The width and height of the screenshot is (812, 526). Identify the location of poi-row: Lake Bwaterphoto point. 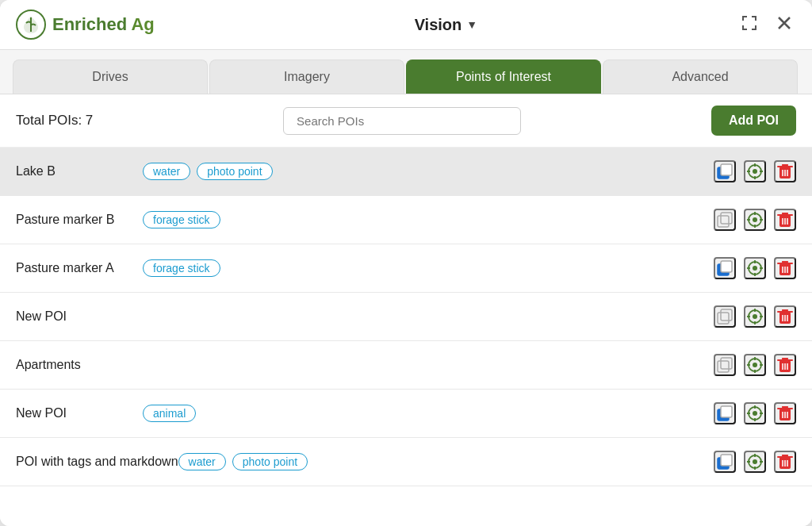
(406, 171).